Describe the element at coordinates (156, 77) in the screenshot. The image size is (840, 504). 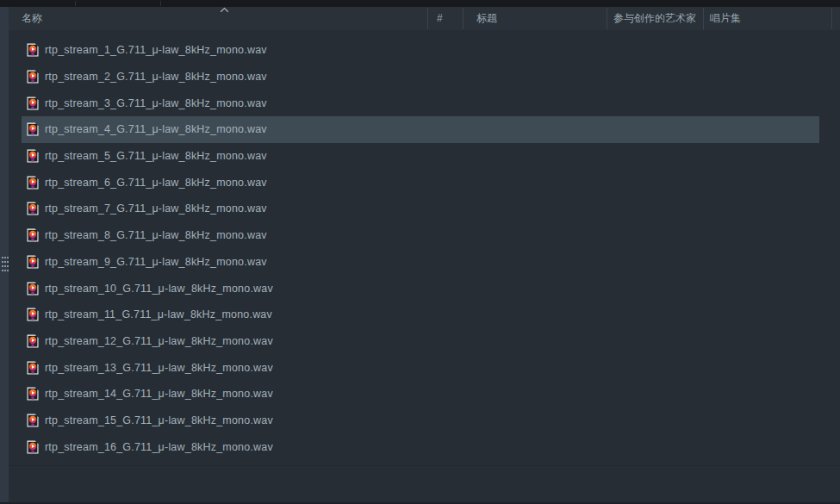
I see `file-name: rtp_stream_2_G.711_μ-law_8kHz_mono.wav` at that location.